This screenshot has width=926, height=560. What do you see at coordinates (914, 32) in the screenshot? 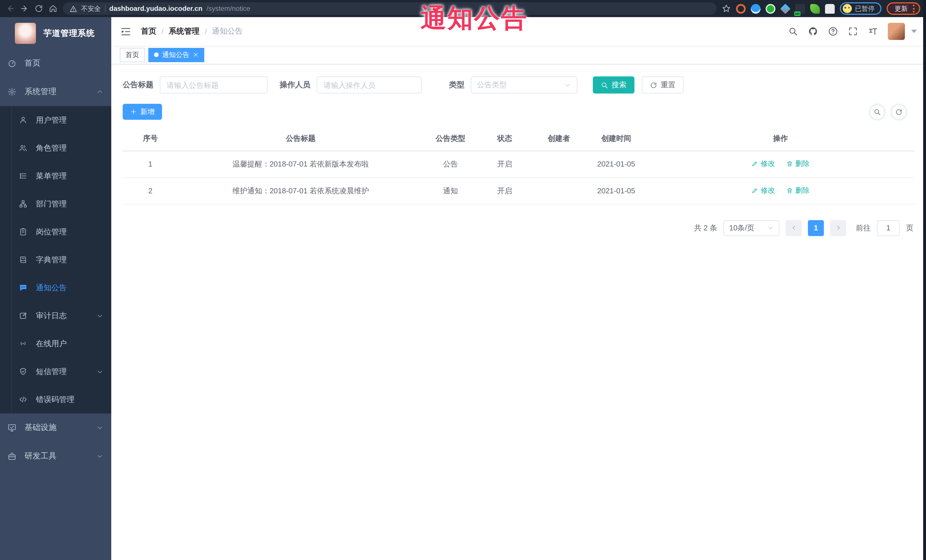
I see `avatar-caret-icon` at bounding box center [914, 32].